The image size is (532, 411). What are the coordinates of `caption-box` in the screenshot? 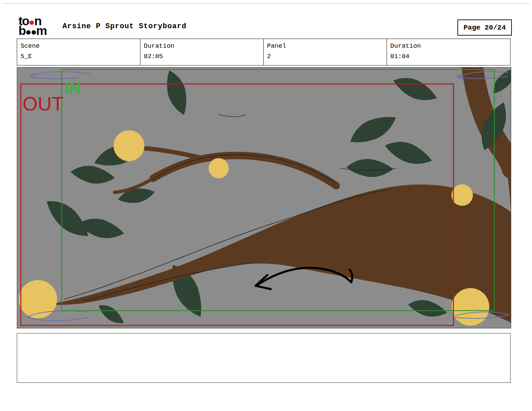 It's located at (264, 358).